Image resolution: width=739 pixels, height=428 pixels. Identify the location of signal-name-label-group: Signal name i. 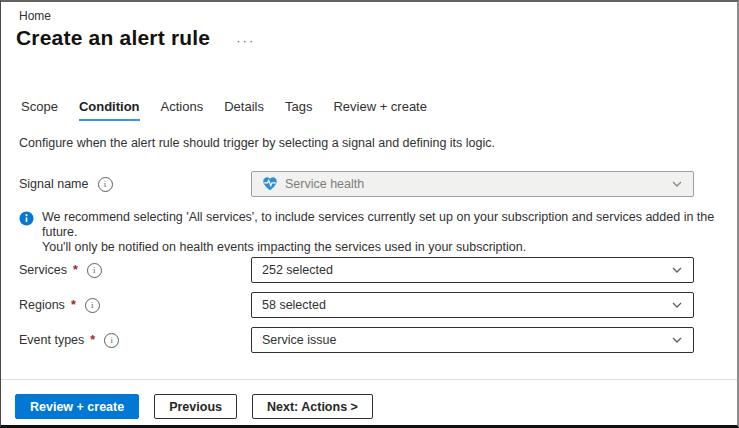
(135, 184).